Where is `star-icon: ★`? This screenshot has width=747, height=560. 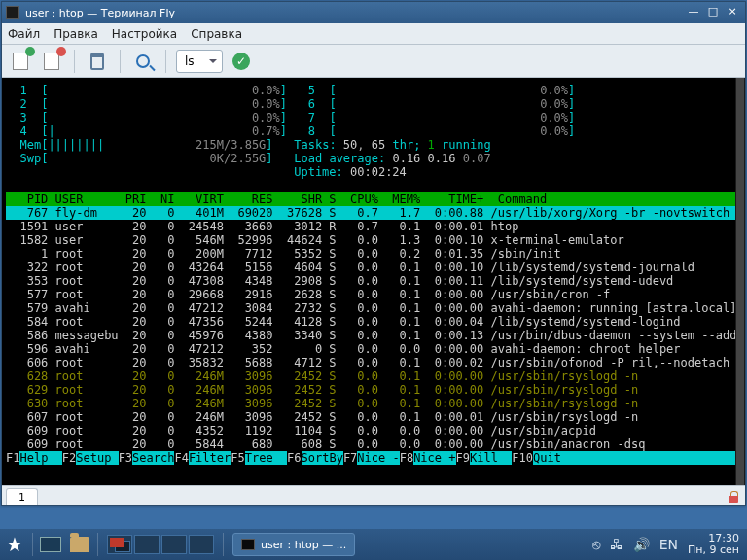 star-icon: ★ is located at coordinates (15, 544).